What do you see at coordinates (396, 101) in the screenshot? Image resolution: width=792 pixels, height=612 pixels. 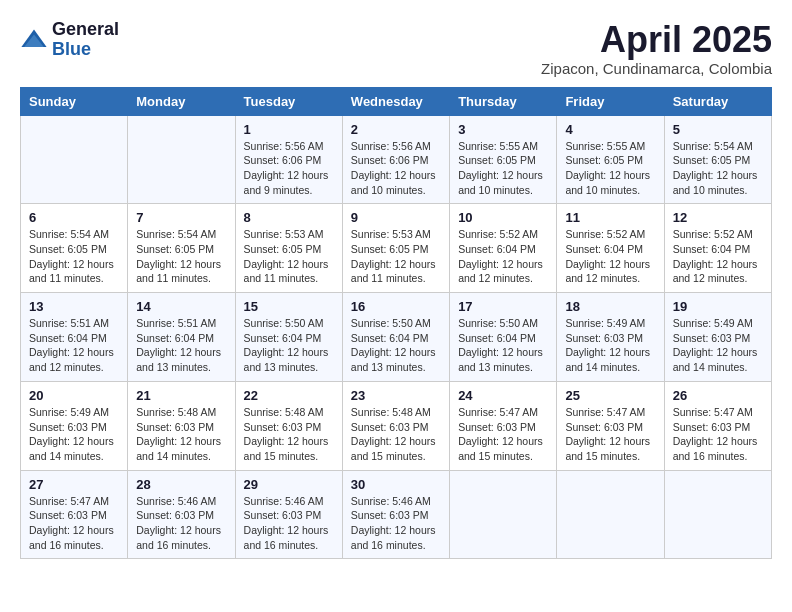 I see `weekday-header-row: SundayMondayTuesdayWednesdayThursdayFrid…` at bounding box center [396, 101].